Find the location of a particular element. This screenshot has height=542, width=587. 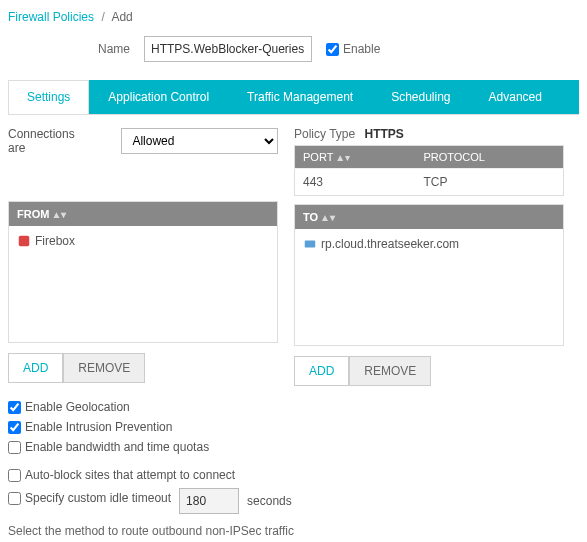

route-description: Select the method to route outbound non-… is located at coordinates (294, 531).